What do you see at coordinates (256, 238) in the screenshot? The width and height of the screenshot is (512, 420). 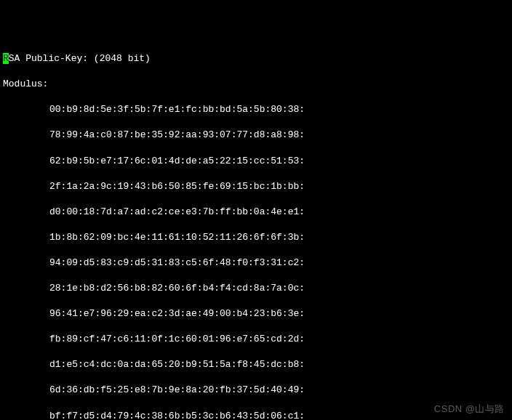 I see `modulus-row: 1b:8b:62:09:bc:4e:11:61:10:52:11:26:6f:6…` at bounding box center [256, 238].